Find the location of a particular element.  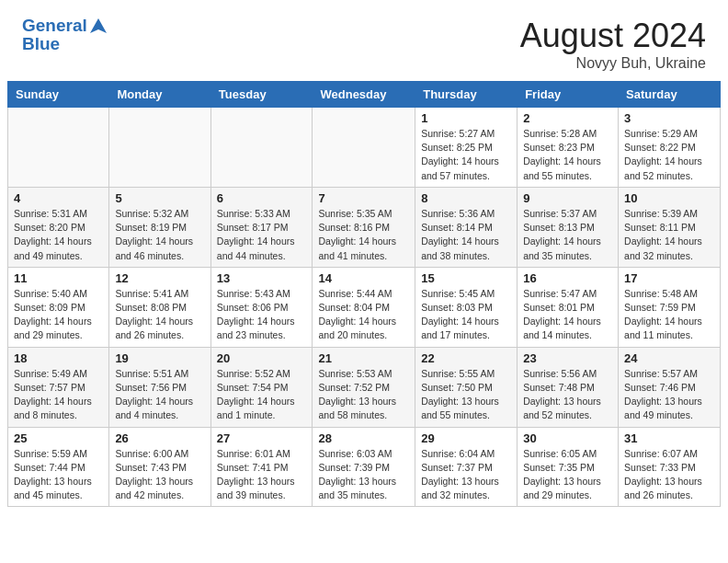

day-number: 23 is located at coordinates (568, 359).